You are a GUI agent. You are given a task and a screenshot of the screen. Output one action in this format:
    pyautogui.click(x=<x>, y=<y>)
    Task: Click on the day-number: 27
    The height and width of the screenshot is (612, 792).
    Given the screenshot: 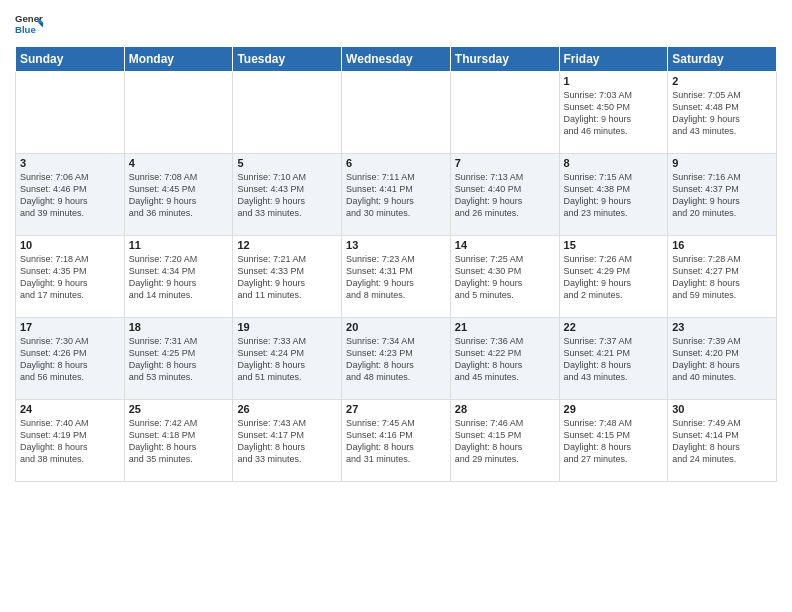 What is the action you would take?
    pyautogui.click(x=396, y=409)
    